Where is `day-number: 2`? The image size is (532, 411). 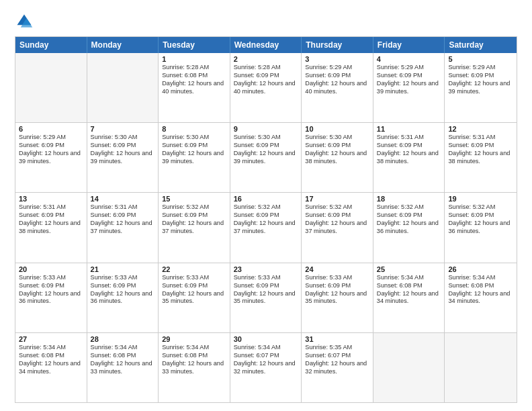
day-number: 2 is located at coordinates (266, 59).